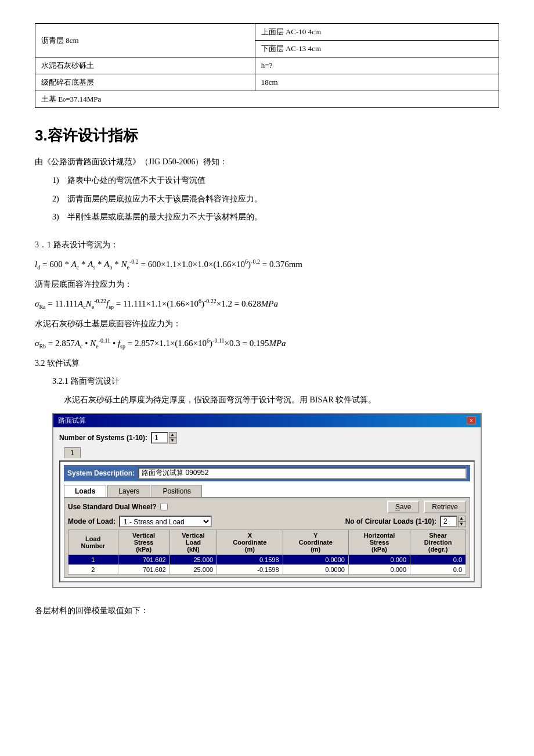 This screenshot has width=534, height=756. Describe the element at coordinates (267, 473) in the screenshot. I see `system-desc-row: System Description:` at that location.